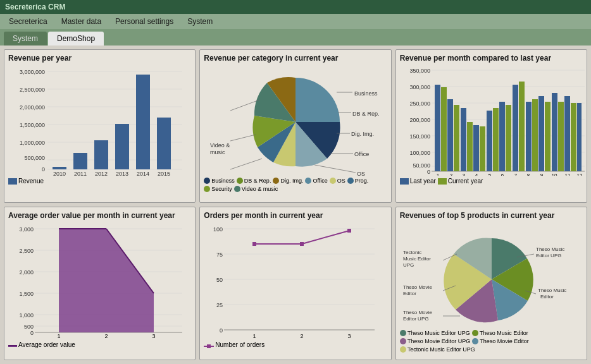 The width and height of the screenshot is (591, 364). Describe the element at coordinates (528, 174) in the screenshot. I see `svg-text: 8` at that location.